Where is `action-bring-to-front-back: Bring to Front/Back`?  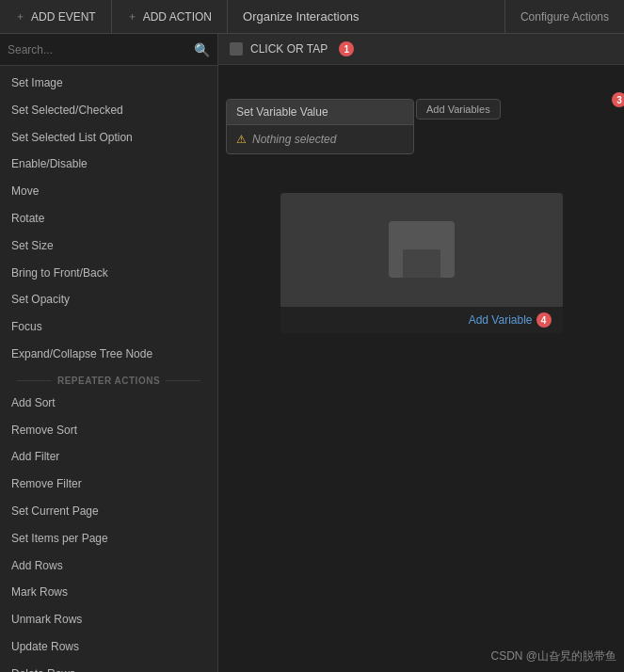 action-bring-to-front-back: Bring to Front/Back is located at coordinates (109, 273).